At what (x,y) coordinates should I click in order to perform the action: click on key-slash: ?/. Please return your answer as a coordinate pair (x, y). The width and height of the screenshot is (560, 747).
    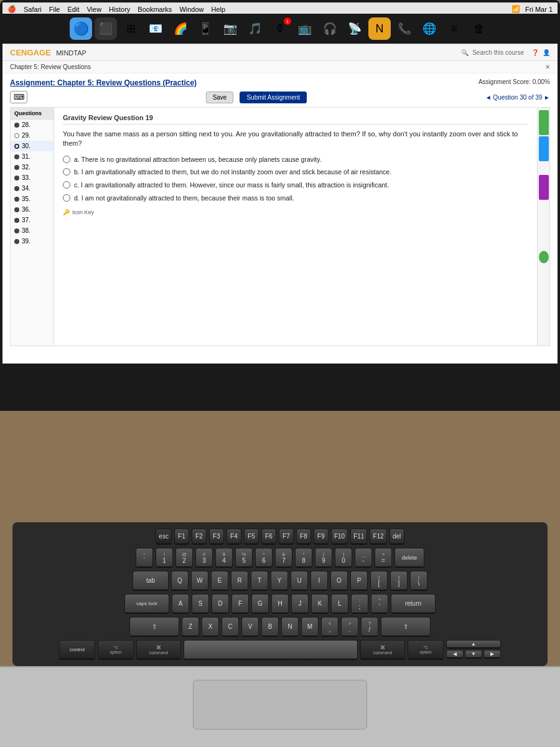
    Looking at the image, I should click on (370, 627).